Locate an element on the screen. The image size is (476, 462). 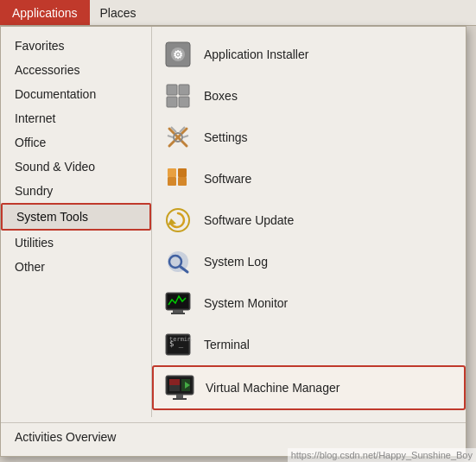
terminal-icon: $ _ terminal is located at coordinates (178, 345).